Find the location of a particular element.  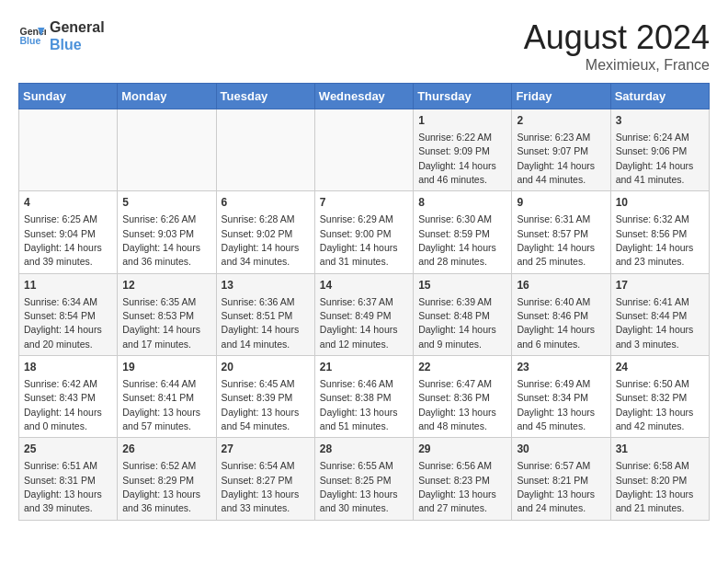

day-number: 18 is located at coordinates (68, 368).